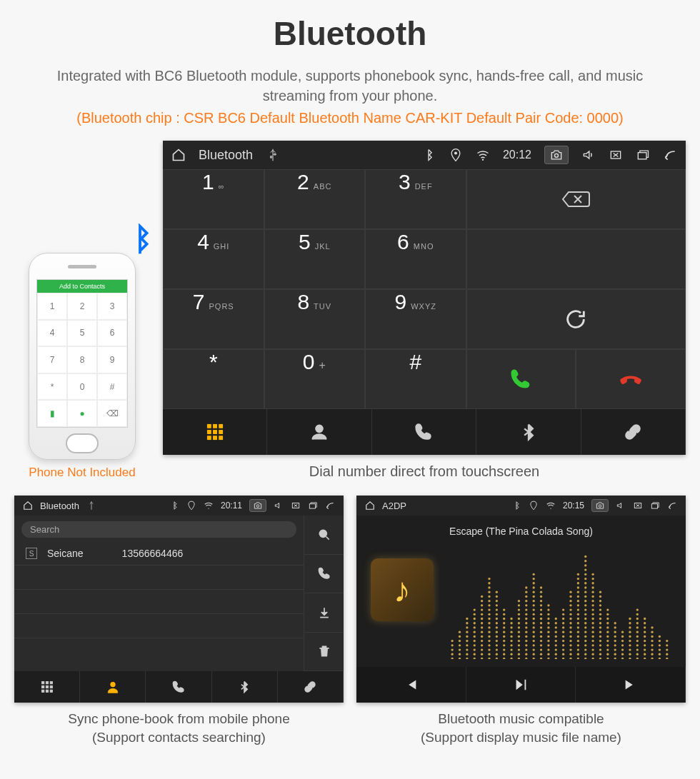 This screenshot has width=700, height=779. What do you see at coordinates (416, 259) in the screenshot?
I see `key-6: 6MNO` at bounding box center [416, 259].